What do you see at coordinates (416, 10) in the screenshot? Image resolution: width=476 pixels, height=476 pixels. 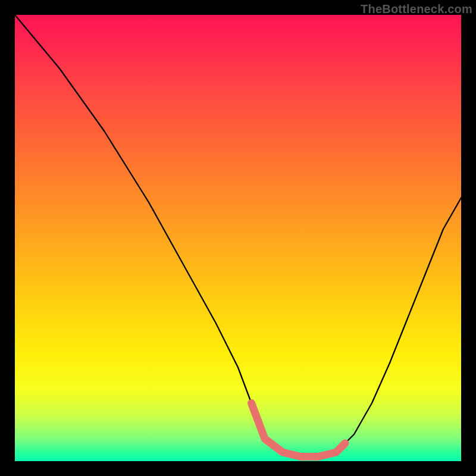 I see `watermark-text: TheBottleneck.com` at bounding box center [416, 10].